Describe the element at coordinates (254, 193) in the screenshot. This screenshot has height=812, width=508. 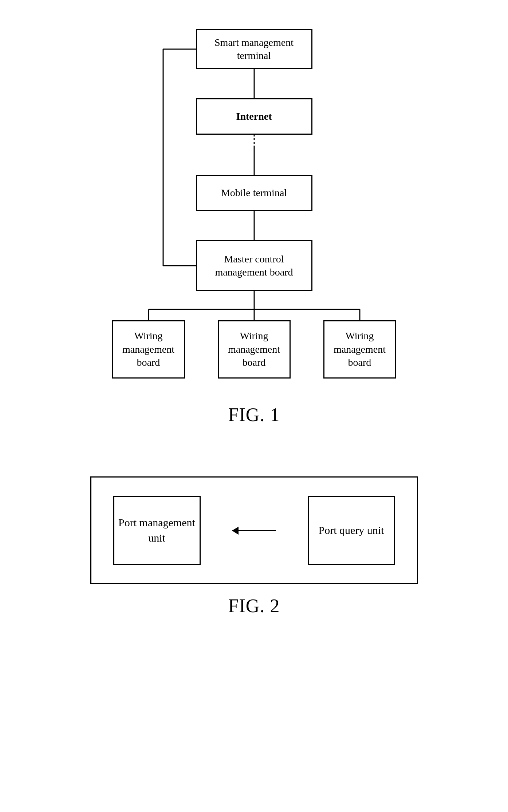
I see `mobile-terminal-box: Mobile terminal` at that location.